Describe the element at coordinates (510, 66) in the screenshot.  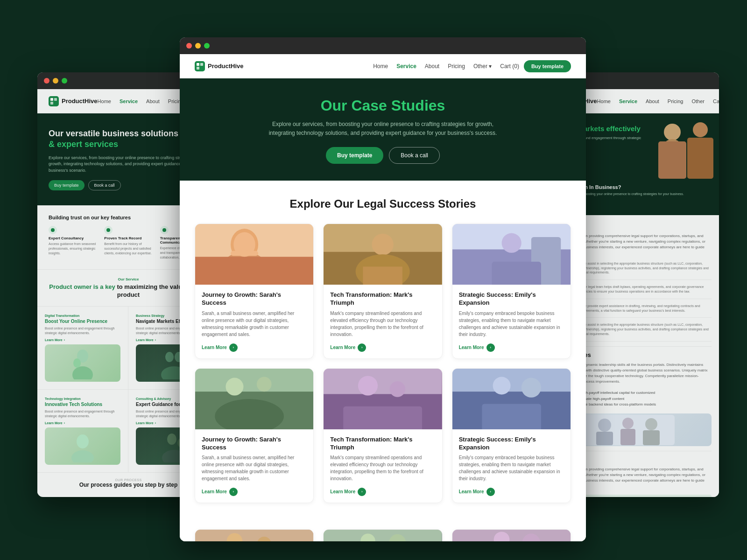
I see `center-nav-cart: Cart (0)` at that location.